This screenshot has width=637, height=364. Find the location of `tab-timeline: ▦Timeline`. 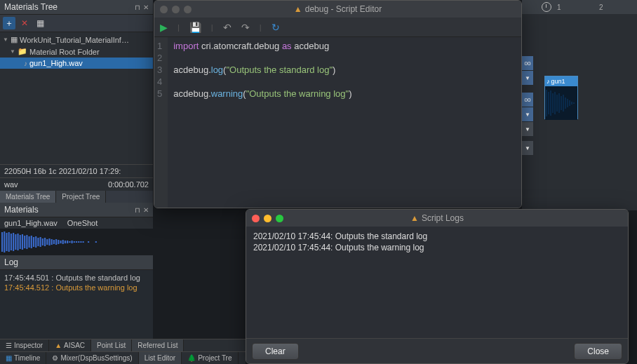

tab-timeline: ▦Timeline is located at coordinates (23, 358).